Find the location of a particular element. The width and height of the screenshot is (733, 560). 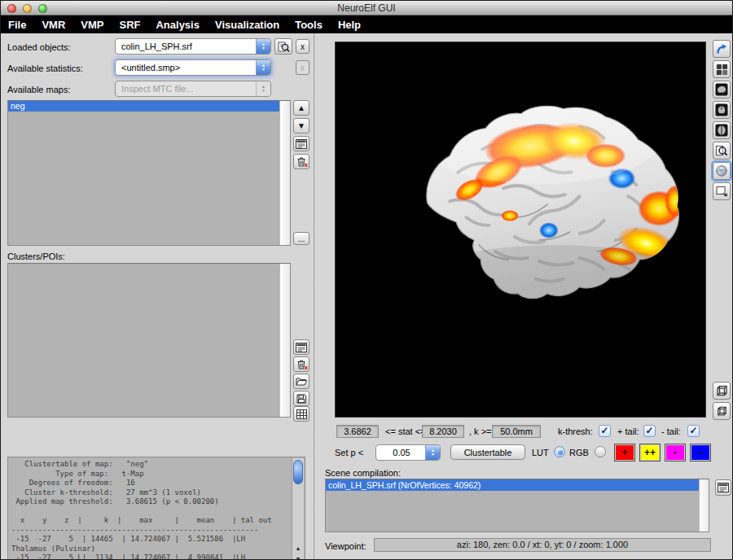

pop-view-button is located at coordinates (722, 49).